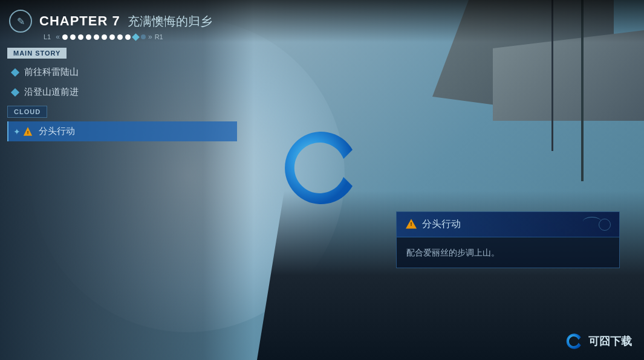  I want to click on cloud-badge: CLOUD, so click(27, 112).